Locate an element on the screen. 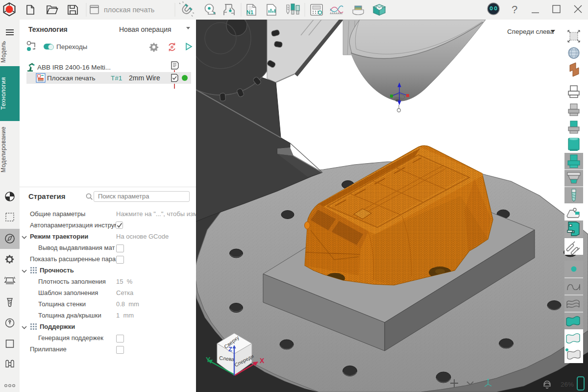  svg-text: плоская печать is located at coordinates (129, 10).